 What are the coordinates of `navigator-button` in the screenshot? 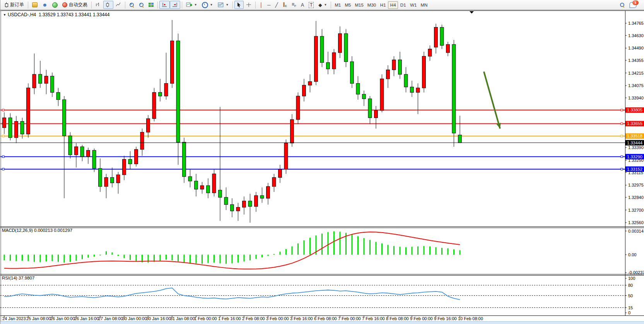 It's located at (55, 5).